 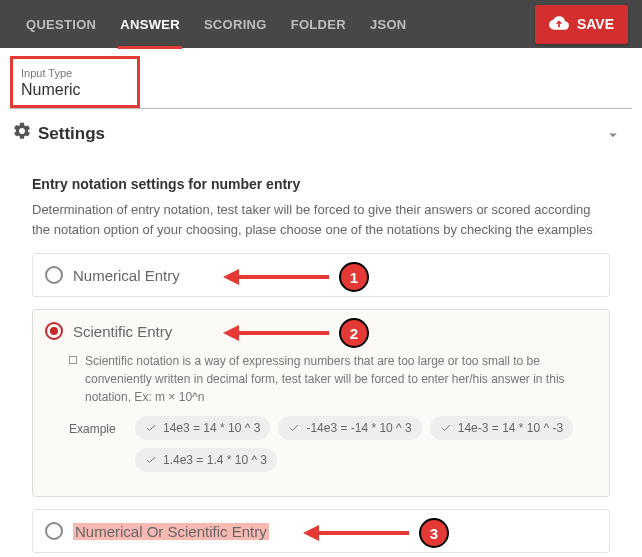 I want to click on settings-title: Settings, so click(x=72, y=134).